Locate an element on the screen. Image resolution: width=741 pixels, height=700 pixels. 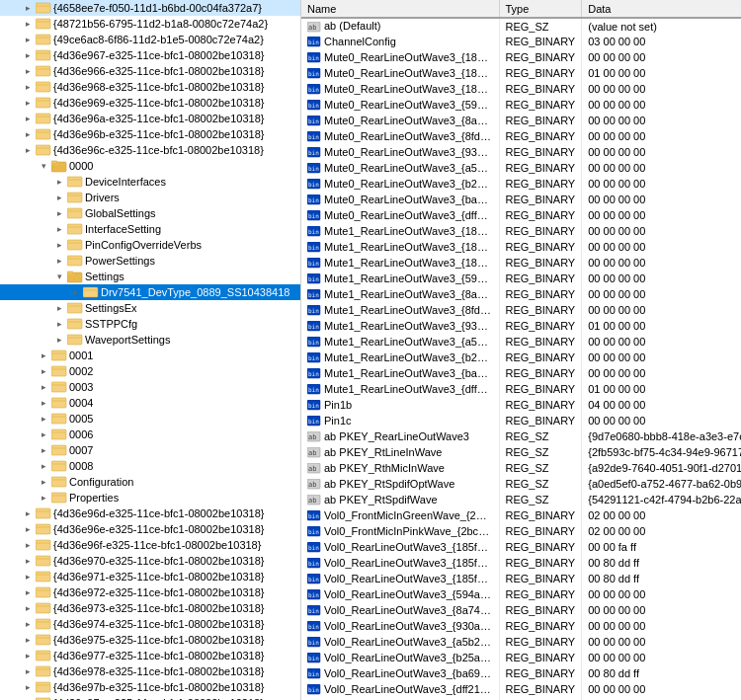
tree-item-t15: ▸InterfaceSetting is located at coordinates (150, 229).